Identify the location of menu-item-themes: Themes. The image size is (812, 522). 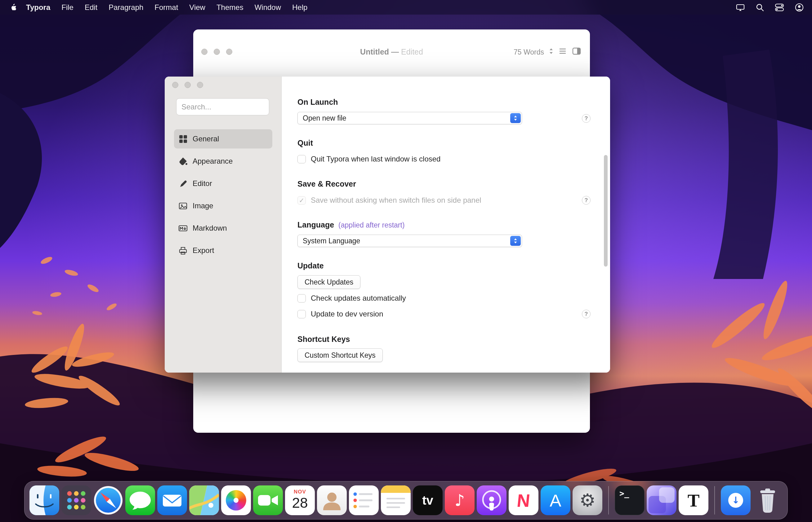
(230, 7).